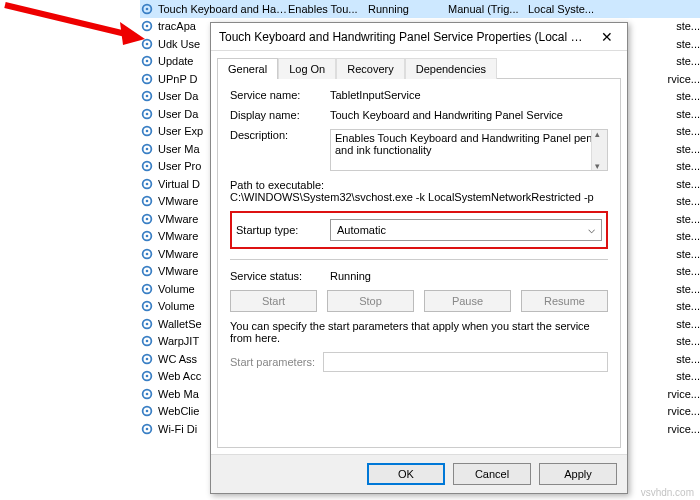 The width and height of the screenshot is (700, 500). What do you see at coordinates (668, 492) in the screenshot?
I see `watermark: vsvhdn.com` at bounding box center [668, 492].